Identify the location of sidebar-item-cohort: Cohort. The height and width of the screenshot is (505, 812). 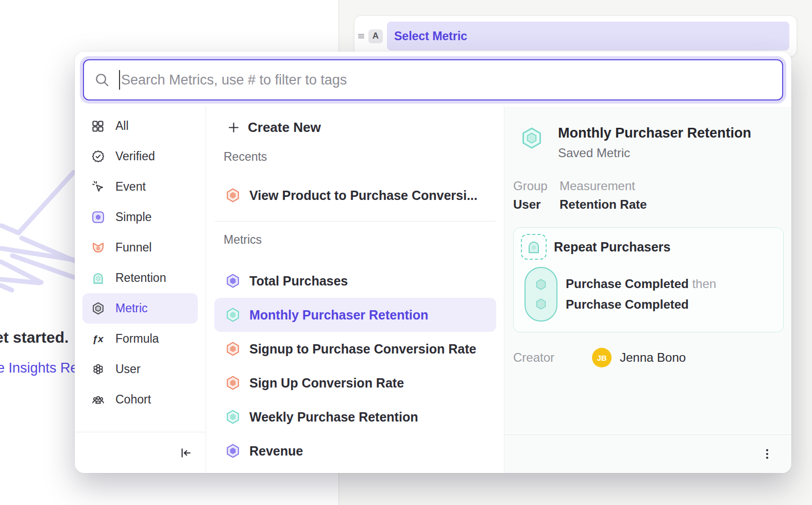
(140, 400).